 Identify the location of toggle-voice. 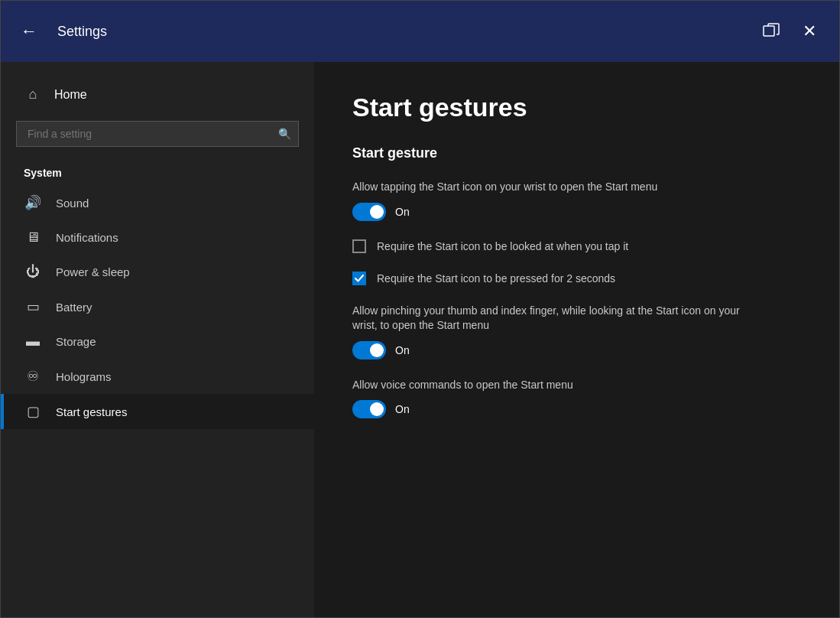
(369, 409).